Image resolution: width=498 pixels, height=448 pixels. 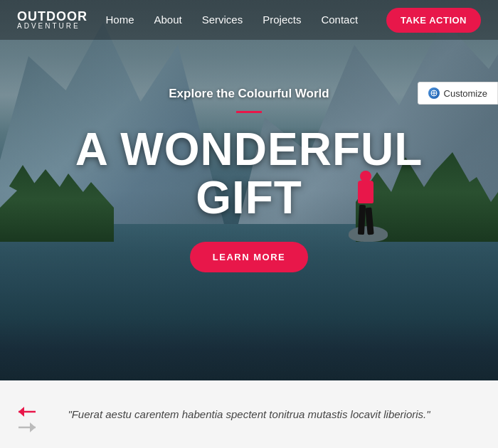 What do you see at coordinates (465, 94) in the screenshot?
I see `customize-label: Customize` at bounding box center [465, 94].